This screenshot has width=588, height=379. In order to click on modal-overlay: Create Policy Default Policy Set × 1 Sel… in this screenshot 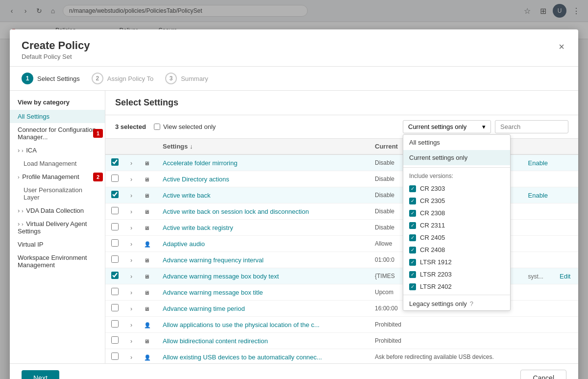, I will do `click(294, 20)`.